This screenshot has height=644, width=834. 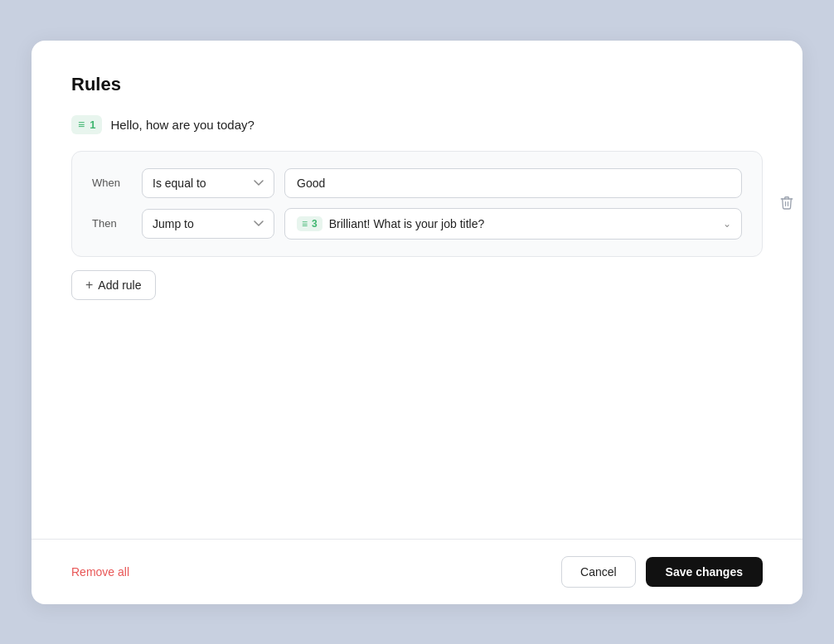 What do you see at coordinates (305, 224) in the screenshot?
I see `target-badge-icon: ≡` at bounding box center [305, 224].